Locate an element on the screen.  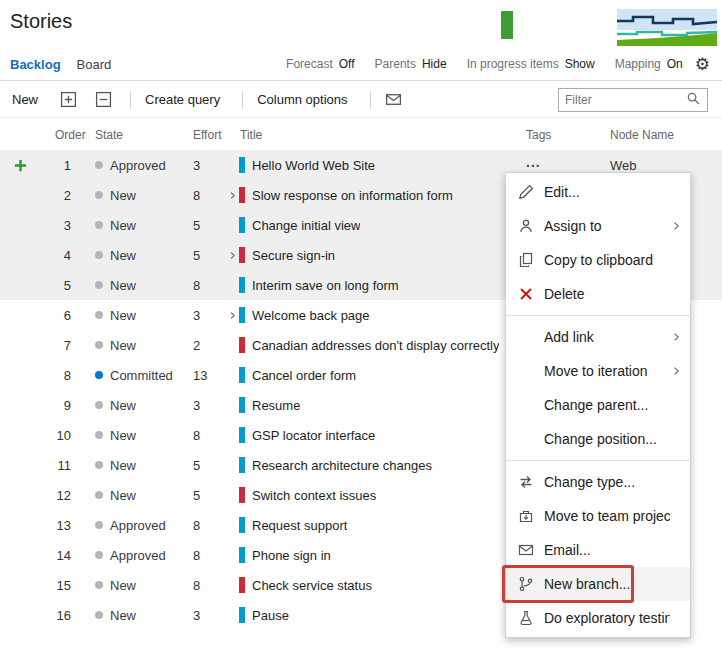
collapse-all-icon is located at coordinates (104, 100).